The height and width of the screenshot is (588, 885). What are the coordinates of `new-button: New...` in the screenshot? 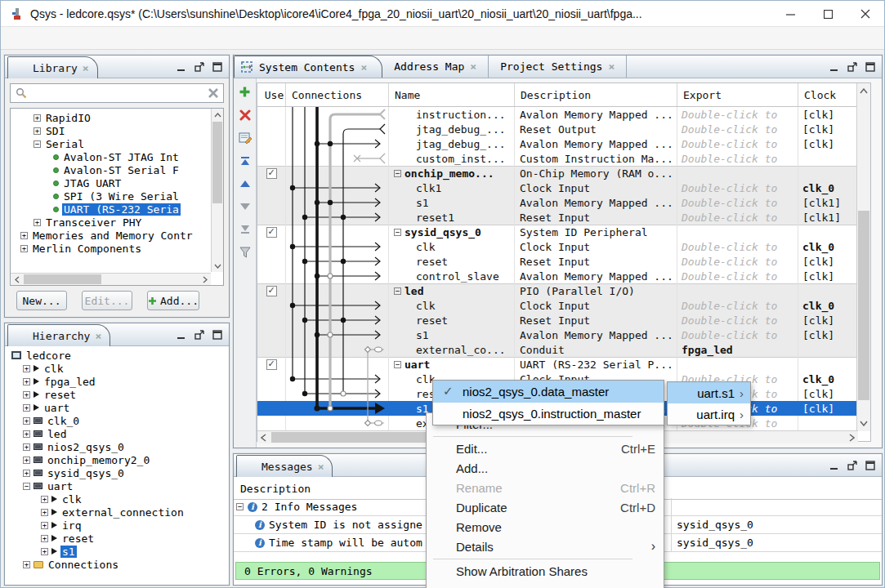 It's located at (42, 301).